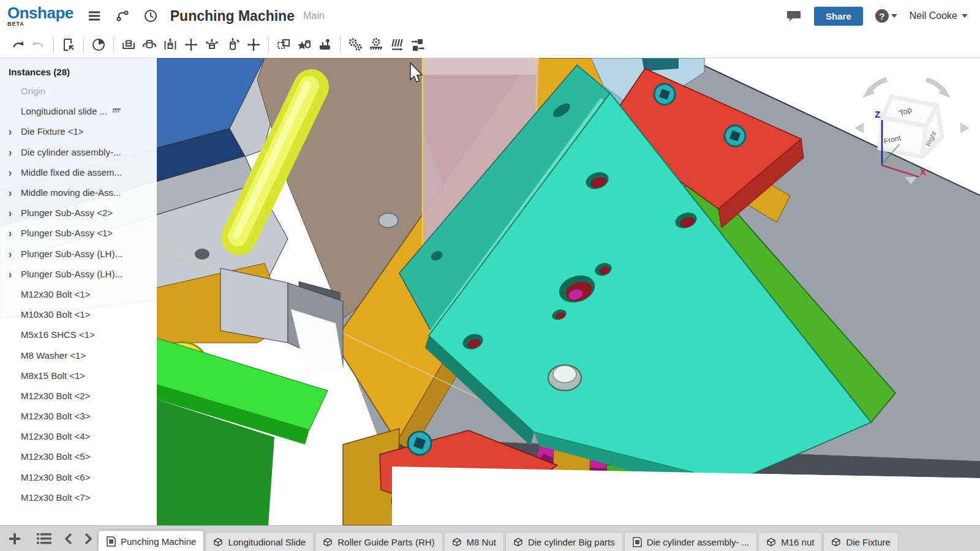 This screenshot has height=551, width=980. I want to click on tab-die-cylinder-assembly: Die cylinder assembly- ..., so click(691, 541).